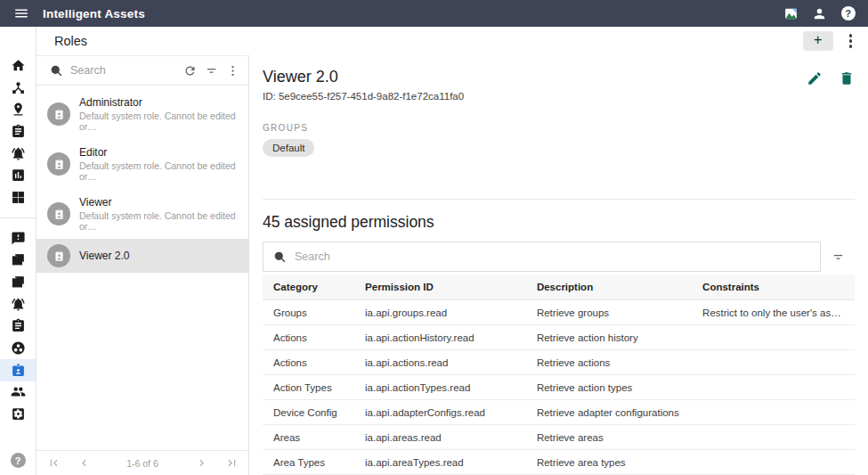 Image resolution: width=868 pixels, height=475 pixels. I want to click on section-divider, so click(559, 200).